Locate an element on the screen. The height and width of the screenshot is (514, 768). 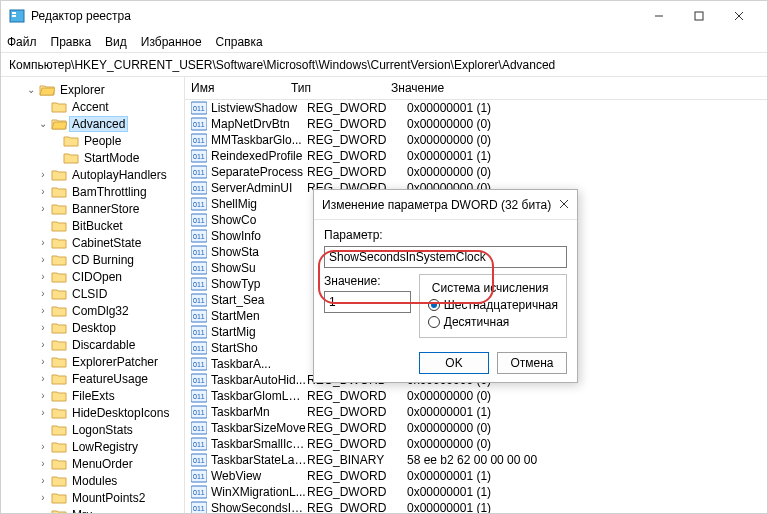
param-name-input is located at coordinates (446, 257).